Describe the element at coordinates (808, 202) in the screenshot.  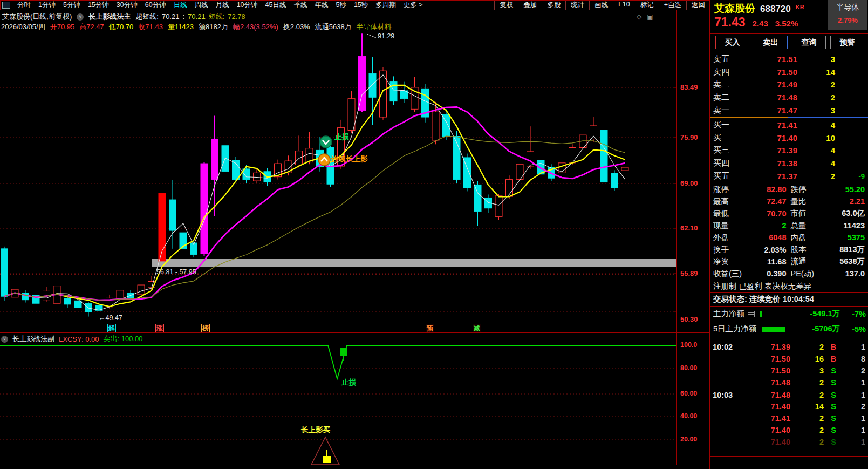
I see `stat-label: 量比` at that location.